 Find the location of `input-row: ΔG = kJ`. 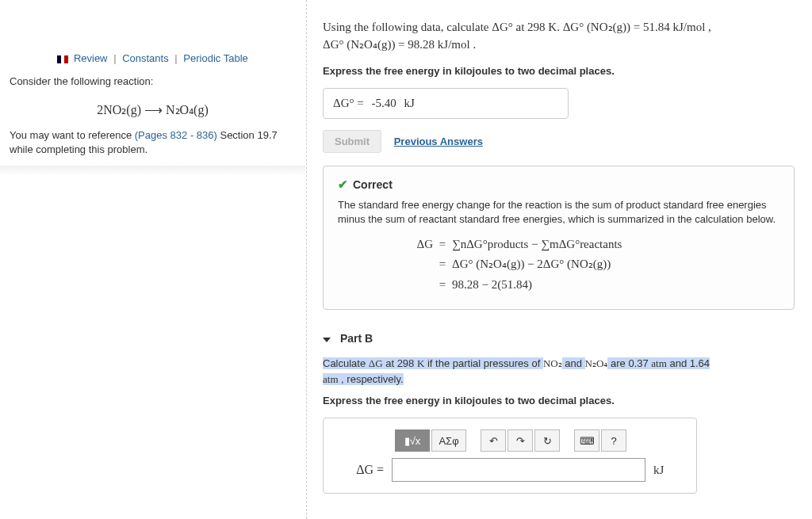

input-row: ΔG = kJ is located at coordinates (510, 470).